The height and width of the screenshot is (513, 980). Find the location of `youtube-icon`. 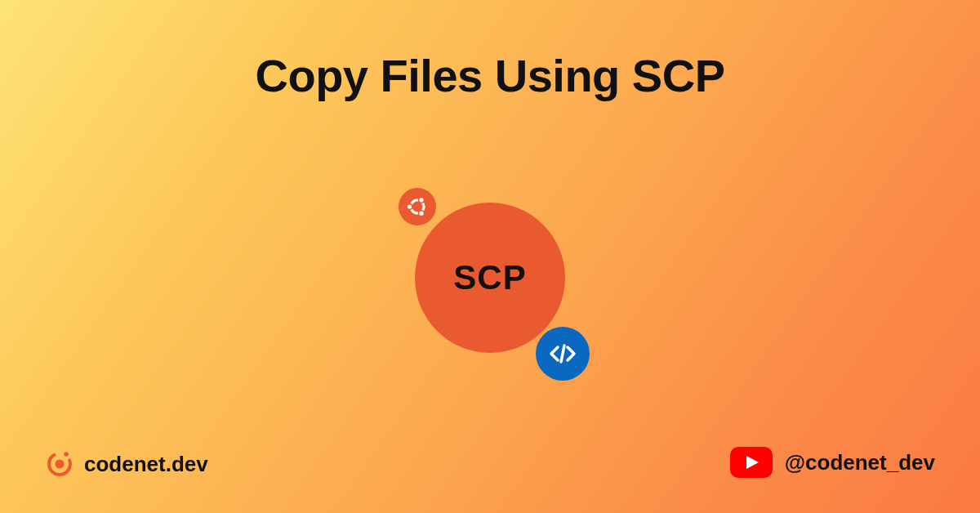

youtube-icon is located at coordinates (751, 462).